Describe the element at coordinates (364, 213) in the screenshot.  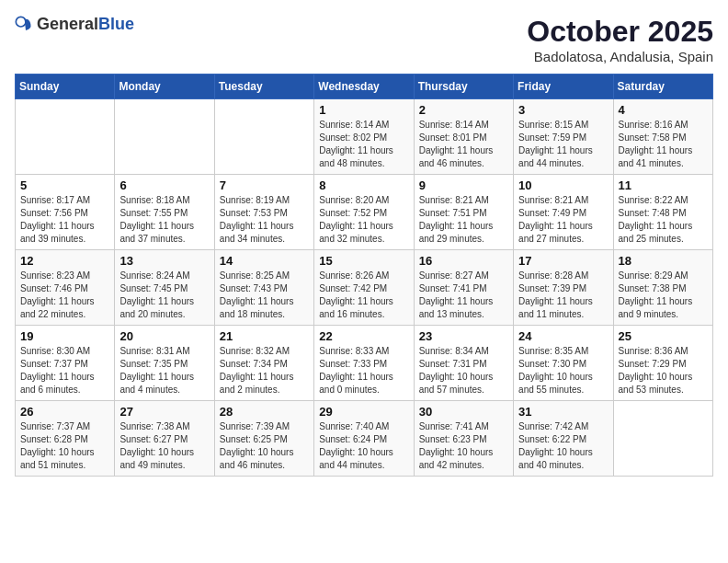
I see `week-row-1: 5Sunrise: 8:17 AM Sunset: 7:56 PM Daylig…` at that location.